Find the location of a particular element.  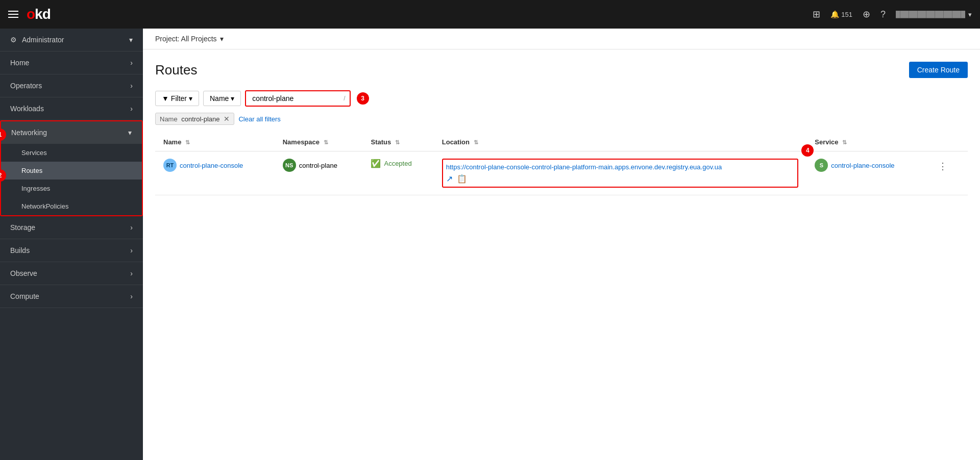

sidebar-item-builds: Builds › is located at coordinates (71, 250).